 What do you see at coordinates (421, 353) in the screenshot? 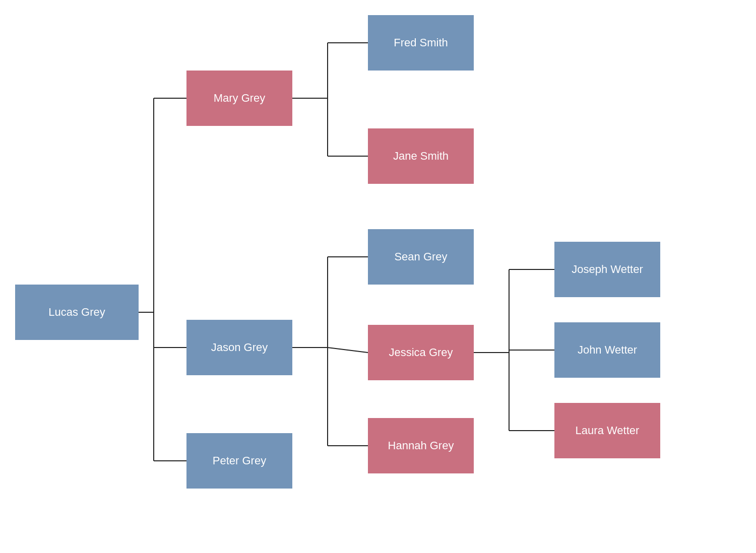
I see `node-jessica-grey: Jessica Grey` at bounding box center [421, 353].